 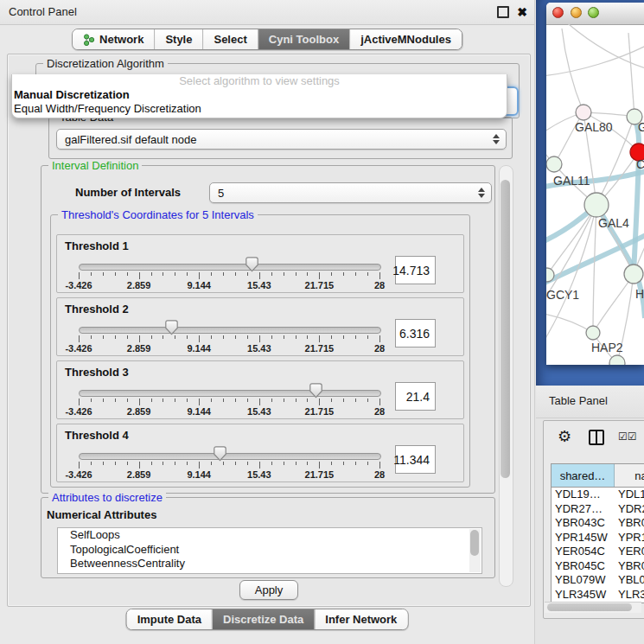 What do you see at coordinates (230, 40) in the screenshot?
I see `tab-select: Select` at bounding box center [230, 40].